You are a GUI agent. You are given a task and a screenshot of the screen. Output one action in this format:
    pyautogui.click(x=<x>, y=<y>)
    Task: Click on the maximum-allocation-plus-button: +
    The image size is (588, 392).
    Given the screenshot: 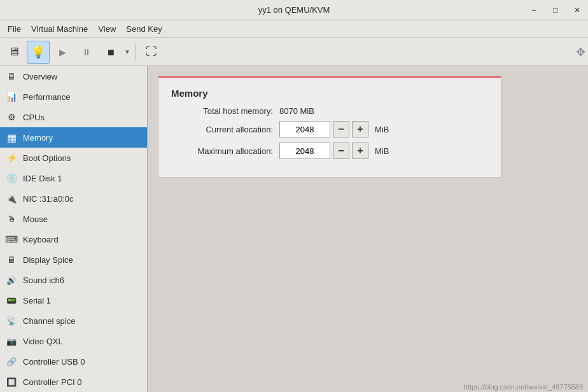 What is the action you would take?
    pyautogui.click(x=360, y=151)
    